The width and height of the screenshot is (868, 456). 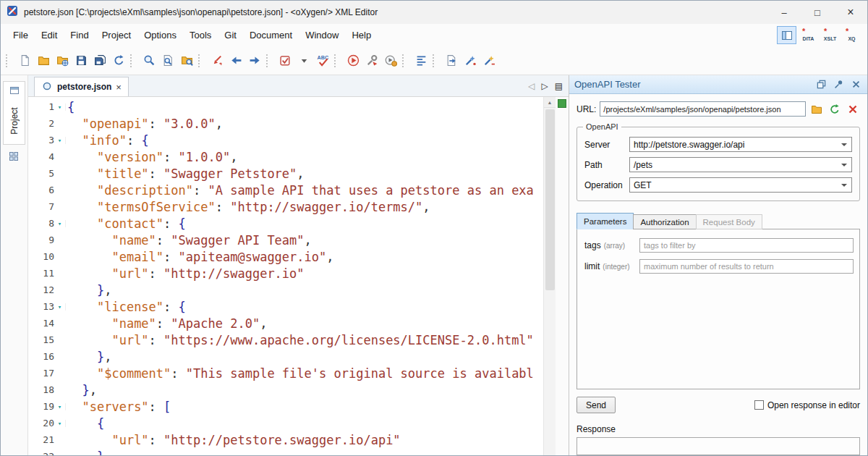 I want to click on url-input: /projects/eXml/samples/json/openapi/pets…, so click(x=703, y=109).